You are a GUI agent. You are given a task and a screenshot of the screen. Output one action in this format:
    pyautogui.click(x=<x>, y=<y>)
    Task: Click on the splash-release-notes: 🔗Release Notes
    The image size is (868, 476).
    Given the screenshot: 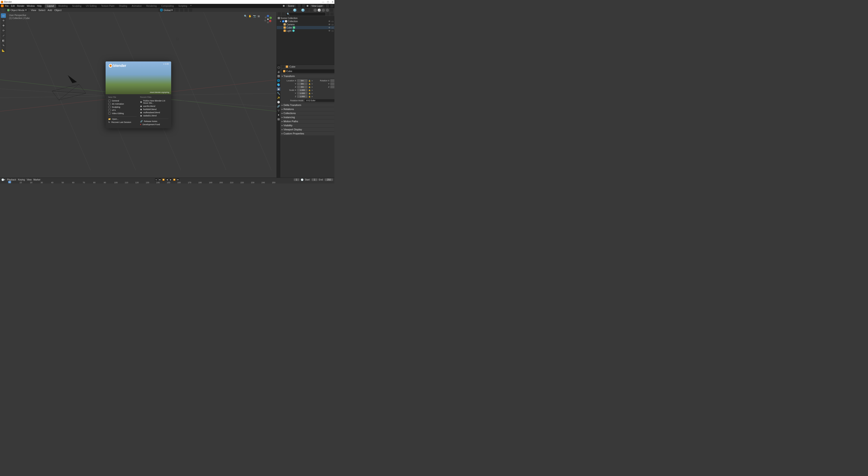 What is the action you would take?
    pyautogui.click(x=150, y=121)
    